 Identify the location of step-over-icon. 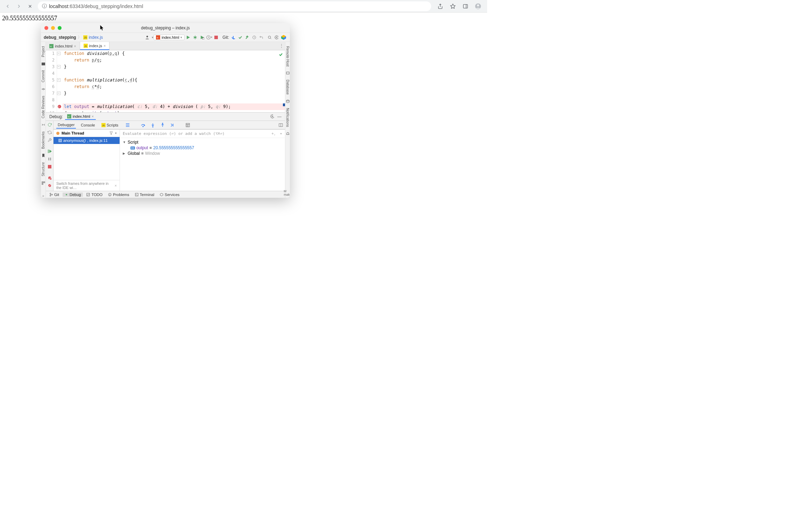
(143, 125).